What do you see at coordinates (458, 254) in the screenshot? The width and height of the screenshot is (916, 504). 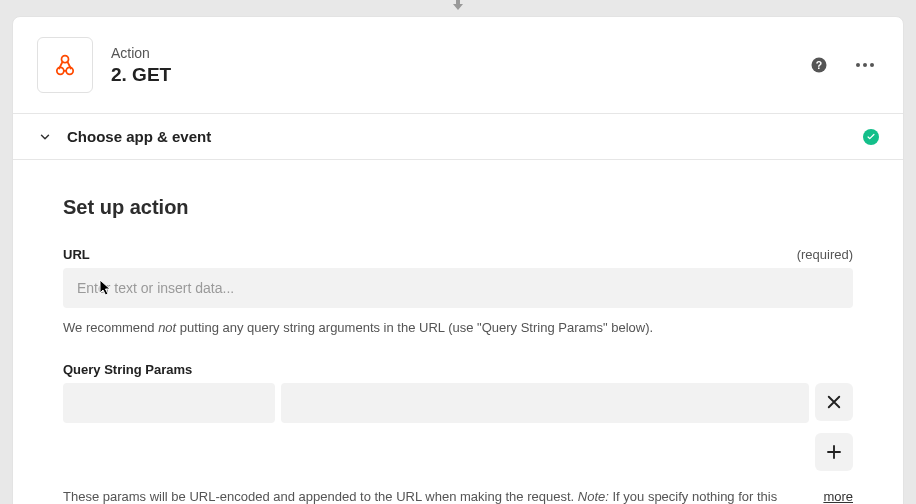 I see `url-label-row: URL (required)` at bounding box center [458, 254].